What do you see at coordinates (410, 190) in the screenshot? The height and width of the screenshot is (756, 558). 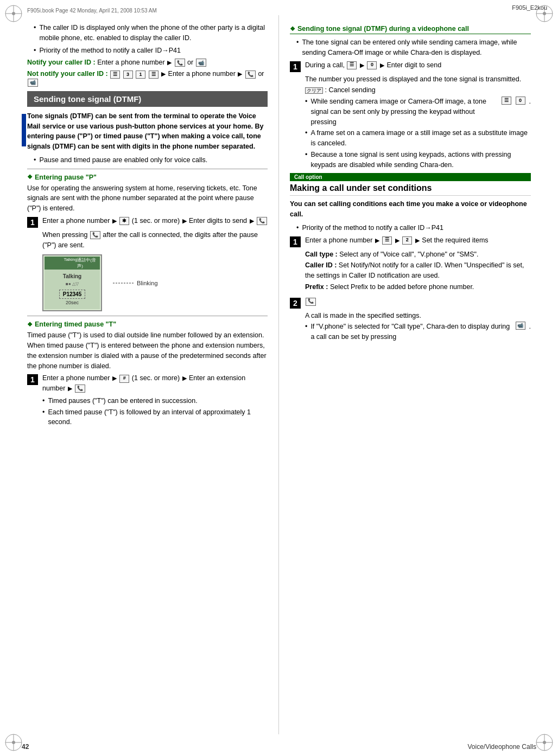 I see `making-call-heading: Making a call under set conditions` at bounding box center [410, 190].